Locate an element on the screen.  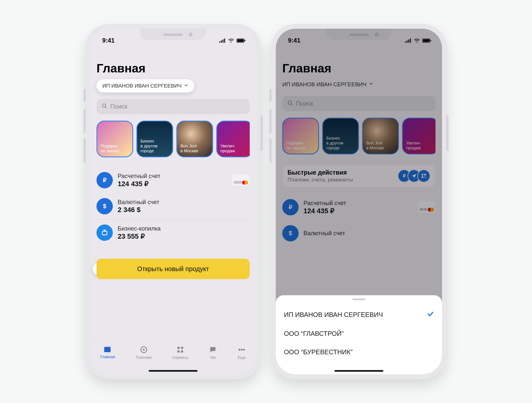
org-option-label: ООО “БУРЕВЕСТНИК” is located at coordinates (318, 352).